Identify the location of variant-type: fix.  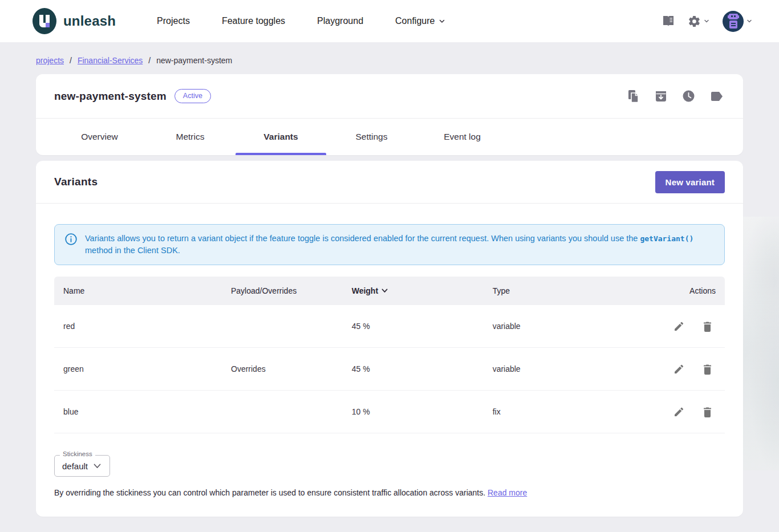
(558, 412).